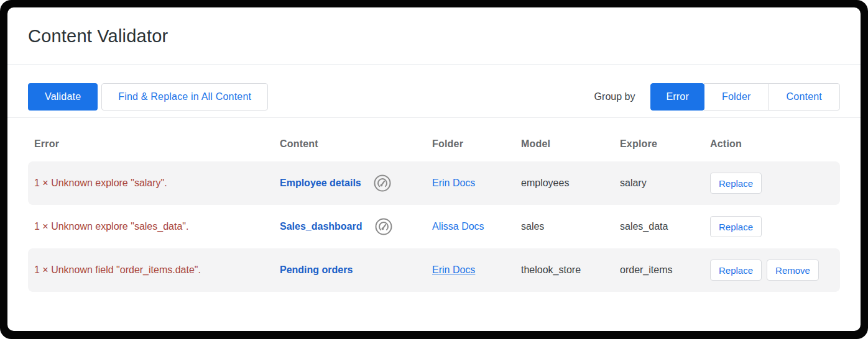 The height and width of the screenshot is (339, 868). Describe the element at coordinates (665, 270) in the screenshot. I see `explore-text: order_items` at that location.